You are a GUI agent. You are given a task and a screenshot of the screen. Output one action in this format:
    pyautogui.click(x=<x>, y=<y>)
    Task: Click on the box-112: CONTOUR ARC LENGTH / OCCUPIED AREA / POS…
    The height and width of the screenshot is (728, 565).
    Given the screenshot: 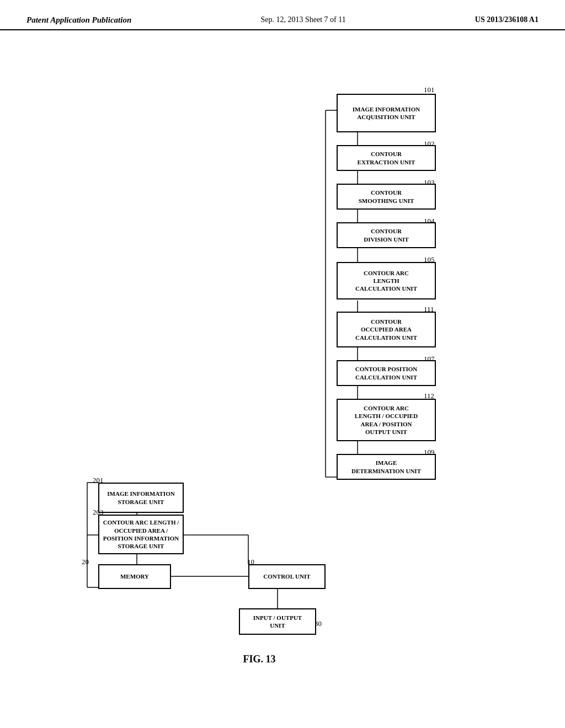 What is the action you would take?
    pyautogui.click(x=386, y=420)
    